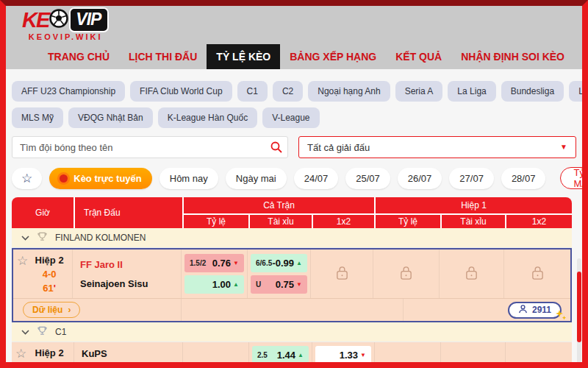 The height and width of the screenshot is (368, 588). What do you see at coordinates (343, 355) in the screenshot?
I see `ft-1x2-cell: 1.33▼` at bounding box center [343, 355].